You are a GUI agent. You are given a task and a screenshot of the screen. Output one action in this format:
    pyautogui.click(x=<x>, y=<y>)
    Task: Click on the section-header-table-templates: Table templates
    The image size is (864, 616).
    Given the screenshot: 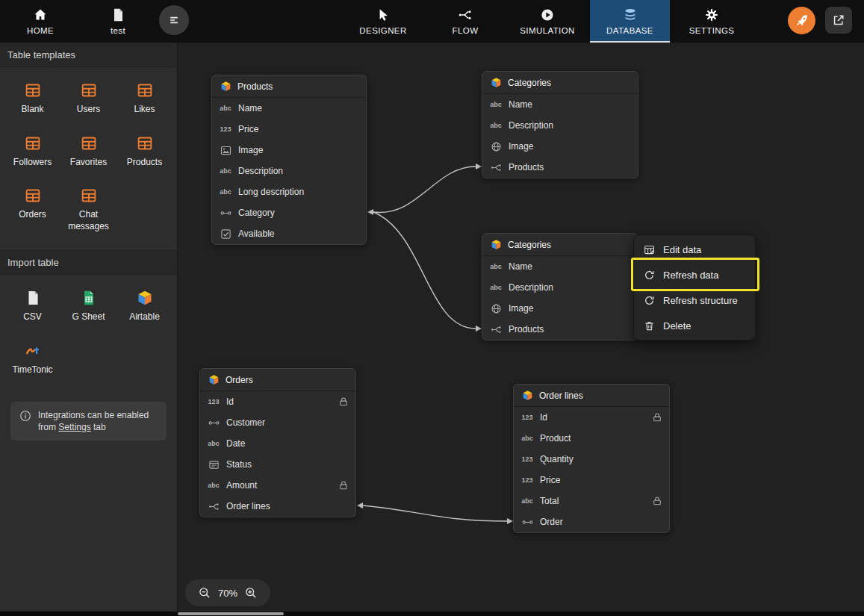 What is the action you would take?
    pyautogui.click(x=88, y=55)
    